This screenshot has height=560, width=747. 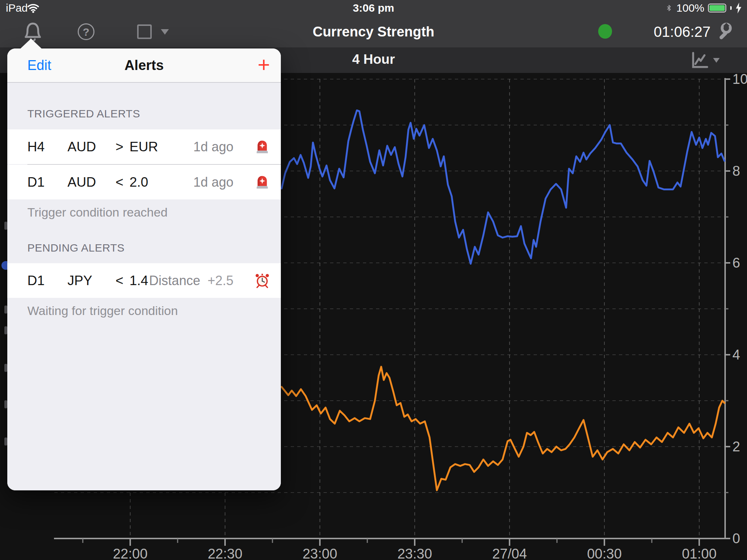 I want to click on alert-row-d1-jpy-14: D1 JPY < 1.4 Distance +2.5, so click(x=144, y=281).